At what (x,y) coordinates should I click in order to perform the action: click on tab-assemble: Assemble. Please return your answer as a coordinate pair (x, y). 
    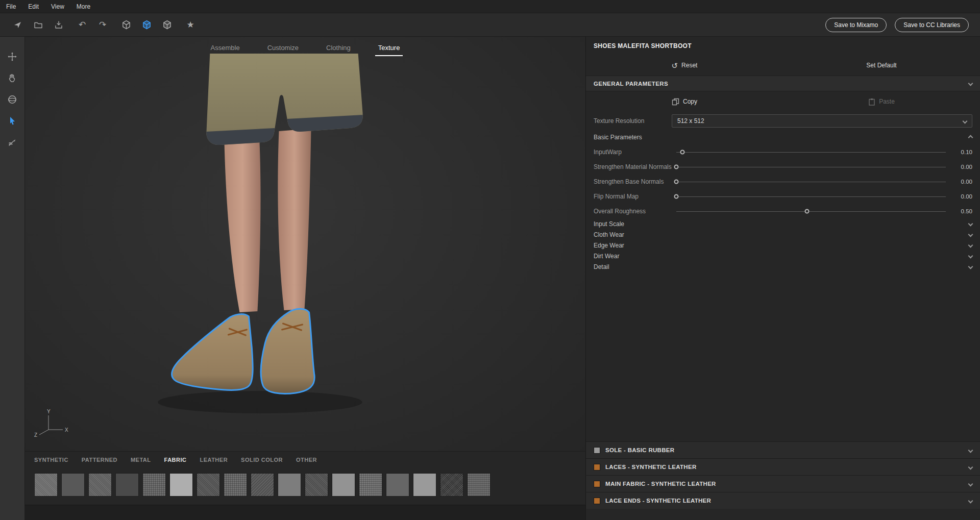
    Looking at the image, I should click on (226, 48).